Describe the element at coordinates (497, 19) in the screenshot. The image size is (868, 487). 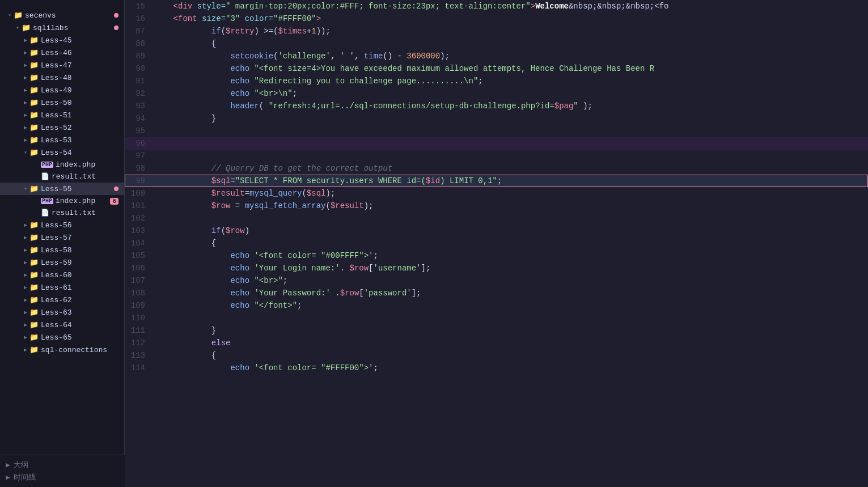
I see `code-line-16: 16 <font size="3" color="#FFFF00">` at that location.